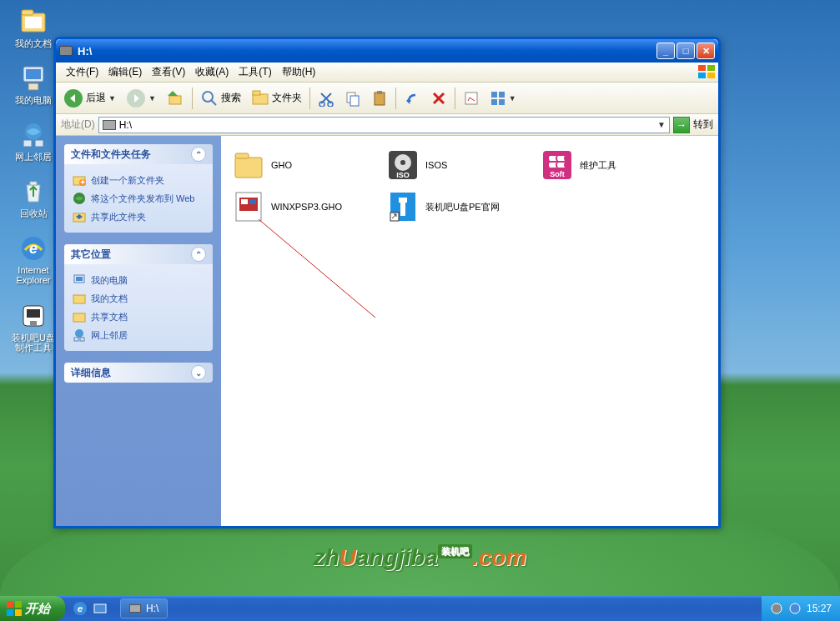  Describe the element at coordinates (138, 373) in the screenshot. I see `panel-details: 详细信息 ⌄` at that location.